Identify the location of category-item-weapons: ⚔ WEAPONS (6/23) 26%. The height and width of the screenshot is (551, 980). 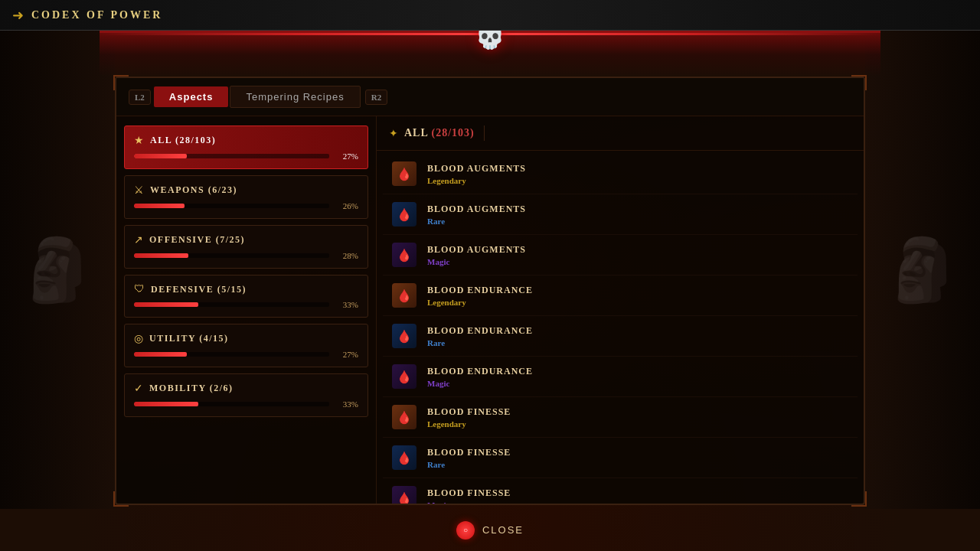
(247, 197).